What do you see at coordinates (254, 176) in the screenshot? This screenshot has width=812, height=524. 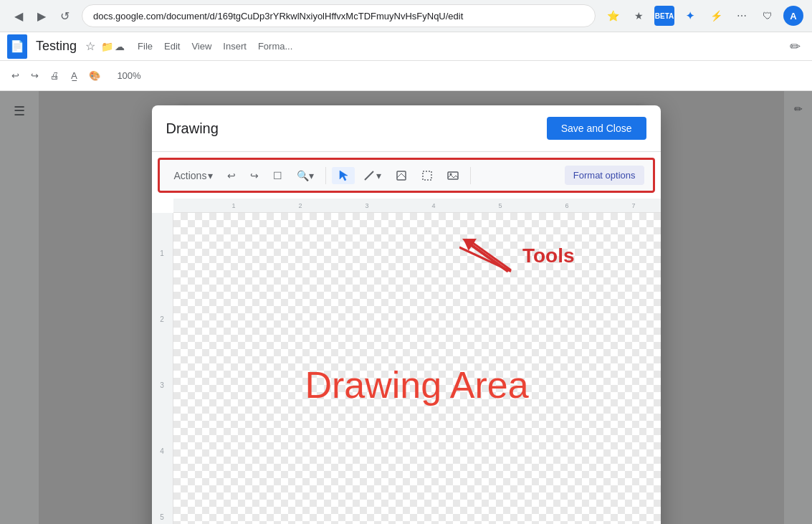 I see `drawing-redo-btn: ↪` at bounding box center [254, 176].